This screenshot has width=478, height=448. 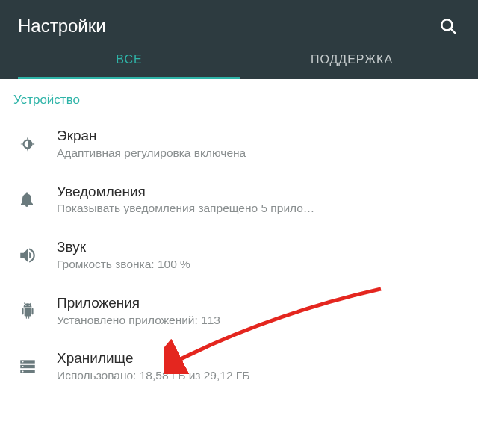 What do you see at coordinates (239, 200) in the screenshot?
I see `item-notifications: Уведомления Показывать уведомления запре…` at bounding box center [239, 200].